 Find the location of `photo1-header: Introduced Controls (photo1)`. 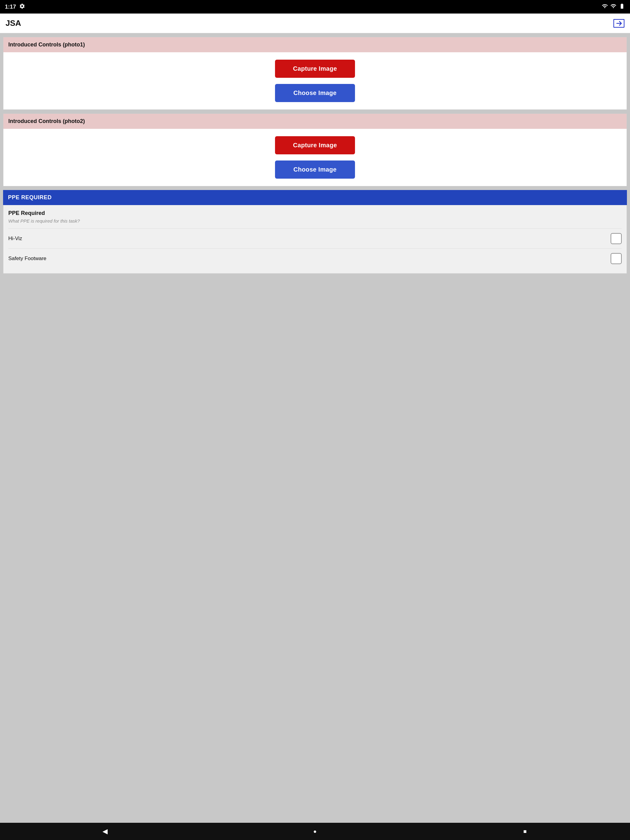

photo1-header: Introduced Controls (photo1) is located at coordinates (315, 45).